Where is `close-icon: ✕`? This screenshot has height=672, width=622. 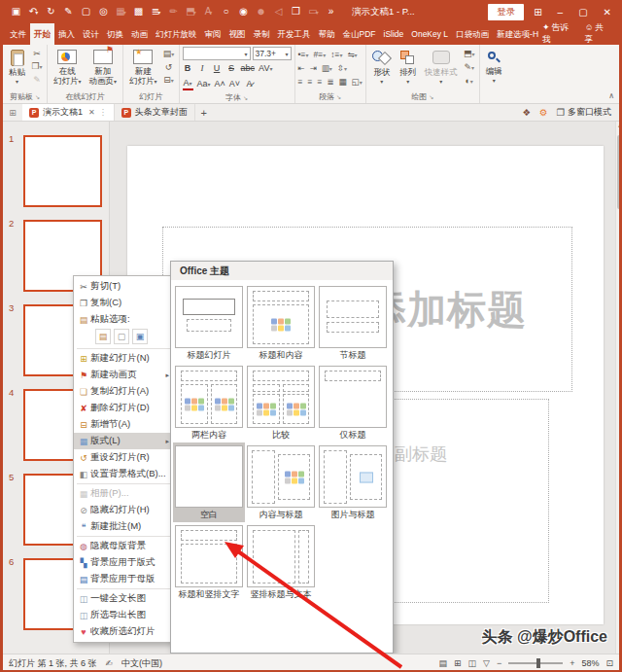 close-icon: ✕ is located at coordinates (607, 12).